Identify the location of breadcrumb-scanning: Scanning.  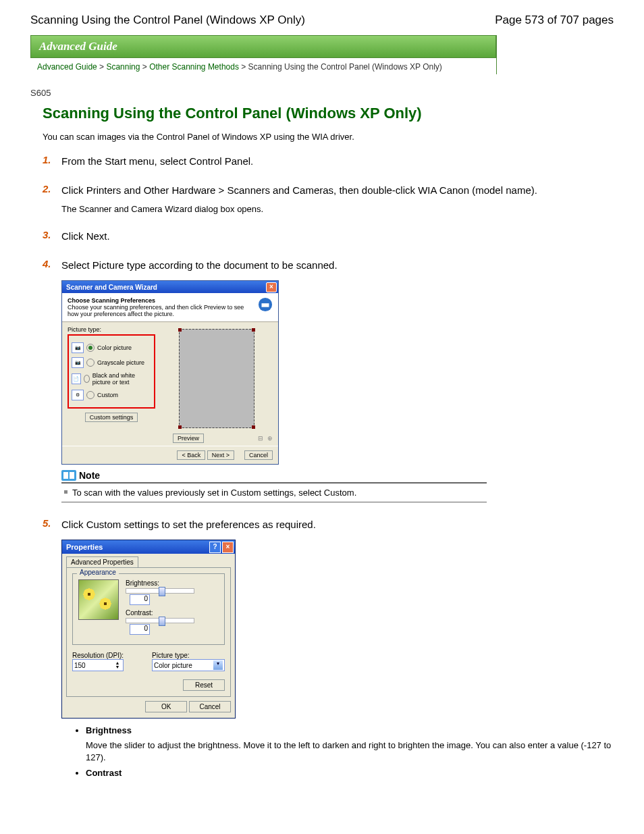
(123, 67).